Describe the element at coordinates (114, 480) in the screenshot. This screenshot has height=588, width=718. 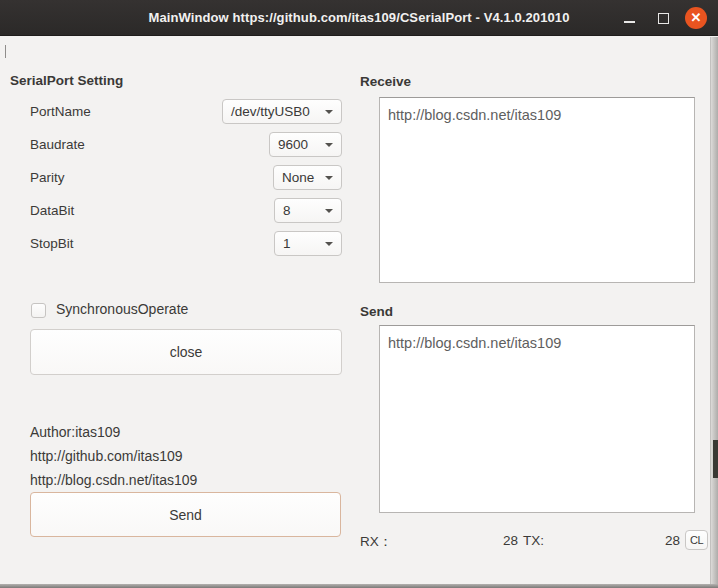
I see `blog-link-text: http://blog.csdn.net/itas109` at that location.